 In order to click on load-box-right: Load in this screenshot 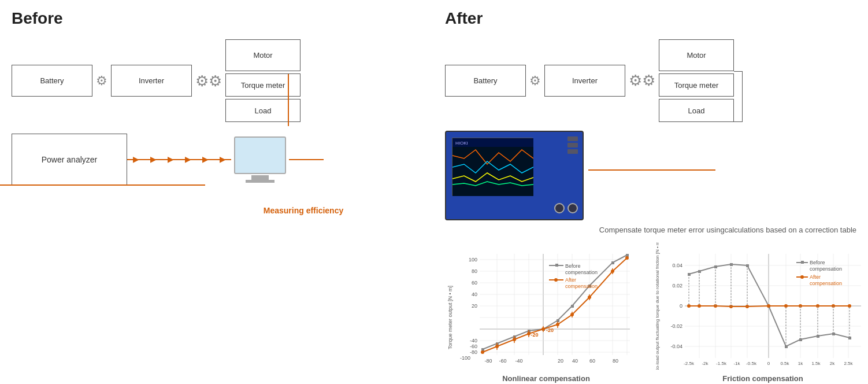, I will do `click(696, 110)`.